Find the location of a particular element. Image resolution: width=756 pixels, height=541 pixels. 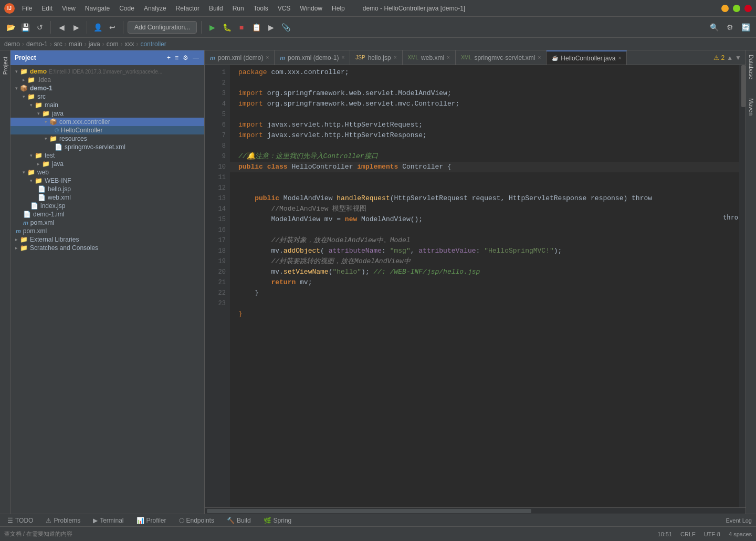

menu-run: Run is located at coordinates (238, 8).